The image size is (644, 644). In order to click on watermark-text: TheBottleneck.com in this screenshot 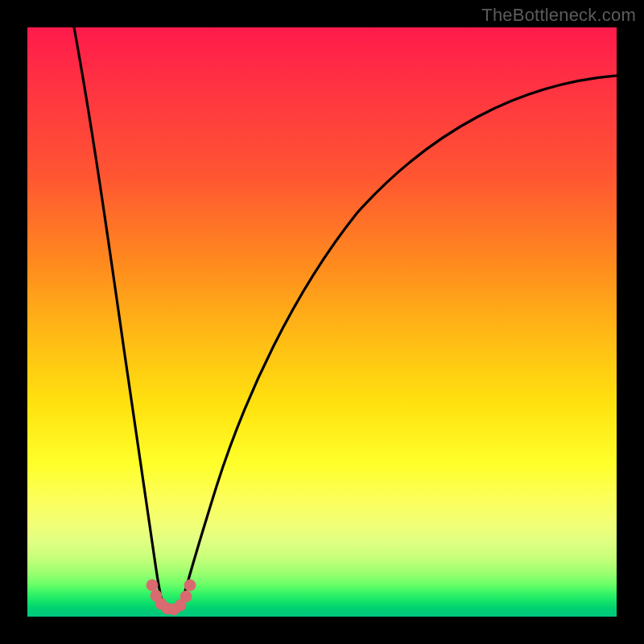, I will do `click(559, 15)`.